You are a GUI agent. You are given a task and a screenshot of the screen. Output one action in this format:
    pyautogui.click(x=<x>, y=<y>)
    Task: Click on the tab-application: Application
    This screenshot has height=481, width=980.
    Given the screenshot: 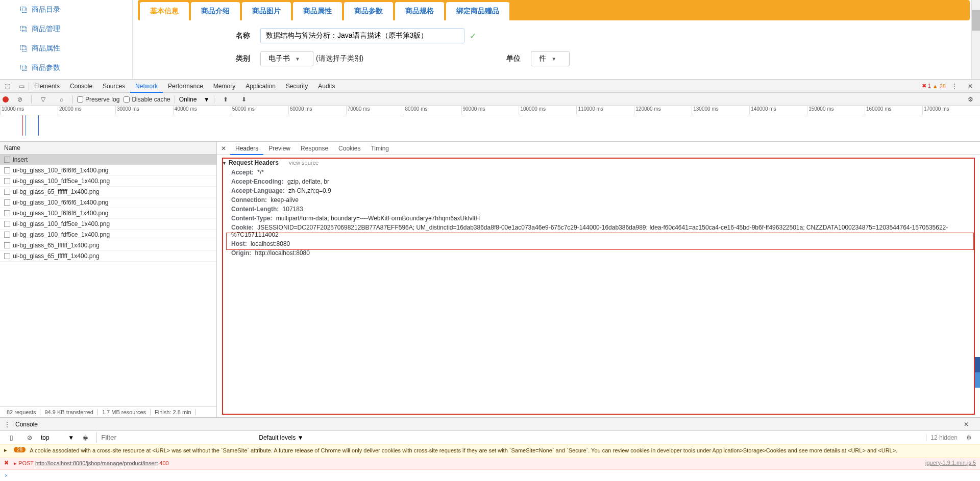 What is the action you would take?
    pyautogui.click(x=260, y=86)
    